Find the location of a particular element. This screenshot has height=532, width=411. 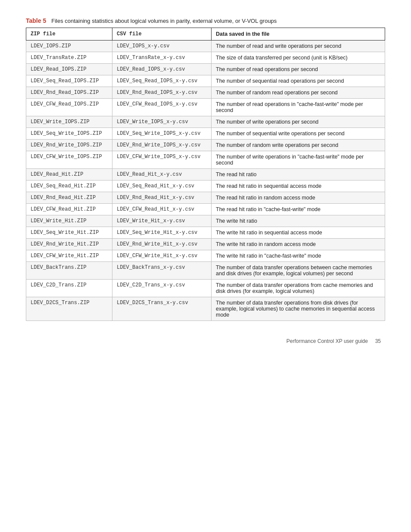

table-row: LDEV_CFW_Read_IOPS.ZIPLDEV_CFW_Read_IOPS… is located at coordinates (206, 108).